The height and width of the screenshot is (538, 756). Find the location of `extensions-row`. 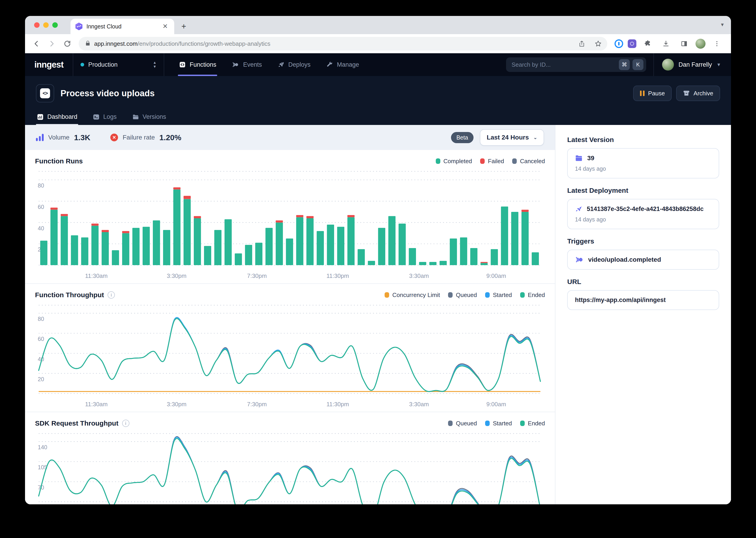

extensions-row is located at coordinates (669, 44).